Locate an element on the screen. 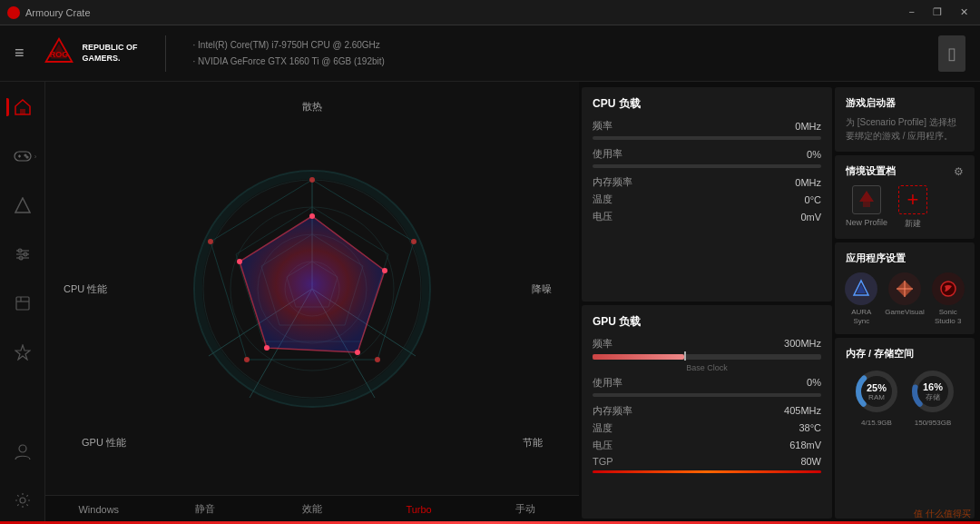 The height and width of the screenshot is (524, 980). tab-silent: 静音 is located at coordinates (206, 509).